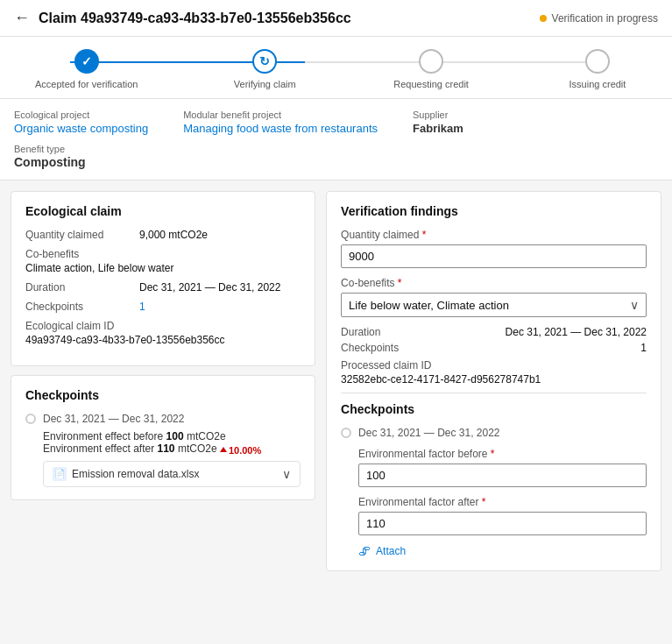 The height and width of the screenshot is (644, 672). What do you see at coordinates (280, 128) in the screenshot?
I see `modular-project-value: Managing food waste from restaurants` at bounding box center [280, 128].